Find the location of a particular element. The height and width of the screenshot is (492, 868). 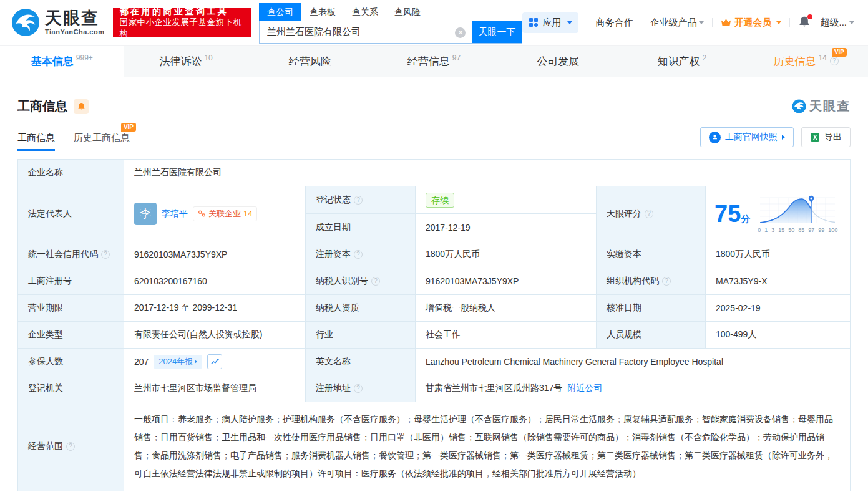

search-input is located at coordinates (366, 32).